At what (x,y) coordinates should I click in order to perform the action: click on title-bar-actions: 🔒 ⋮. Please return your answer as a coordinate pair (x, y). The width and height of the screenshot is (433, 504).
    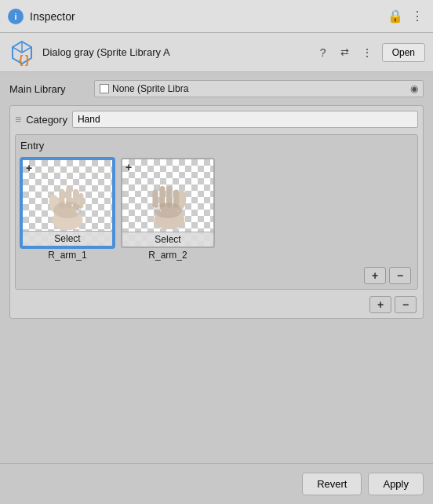
    Looking at the image, I should click on (406, 16).